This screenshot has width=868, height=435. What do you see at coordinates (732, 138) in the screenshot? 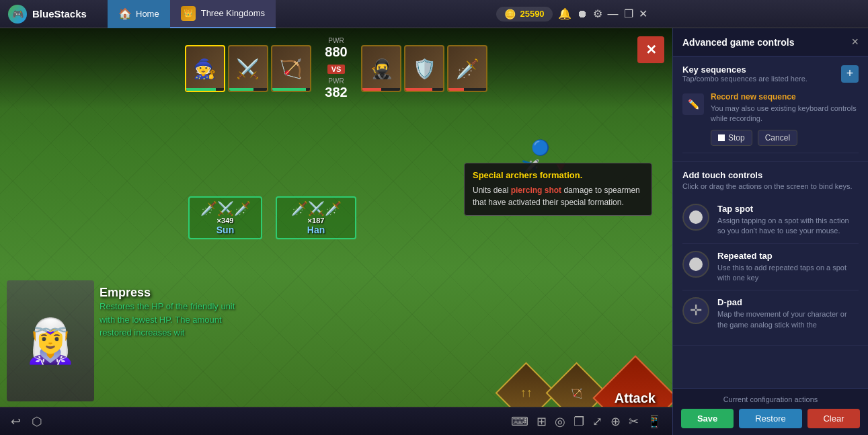
I see `stop-button: Stop` at bounding box center [732, 138].